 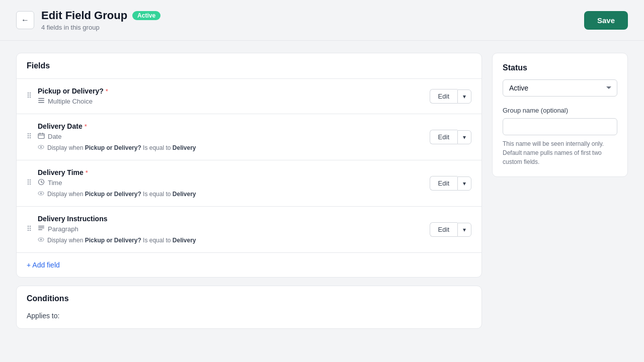 I want to click on save-button: Save, so click(x=606, y=20).